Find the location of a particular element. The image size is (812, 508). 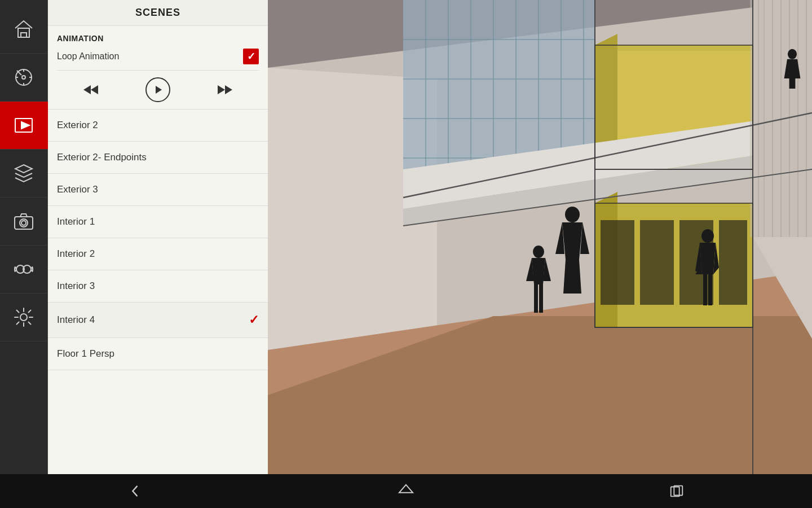

scene-item-interior2: Interior 2 is located at coordinates (158, 254).